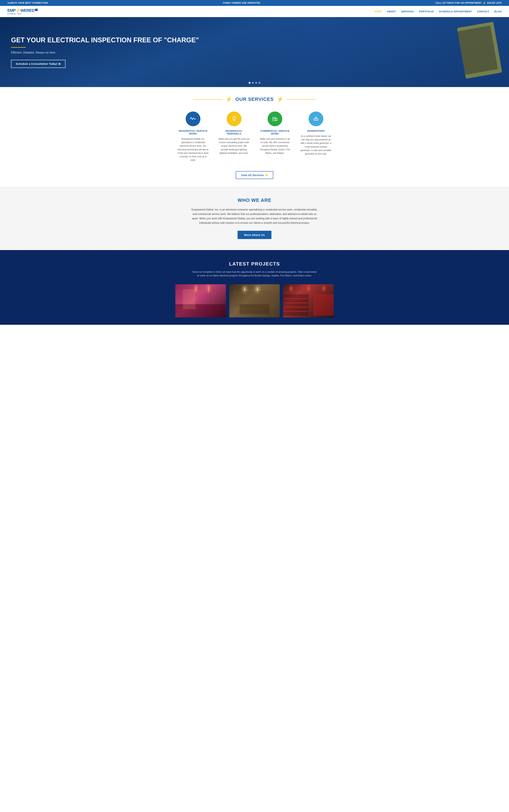  What do you see at coordinates (316, 119) in the screenshot?
I see `service-icon-generators` at bounding box center [316, 119].